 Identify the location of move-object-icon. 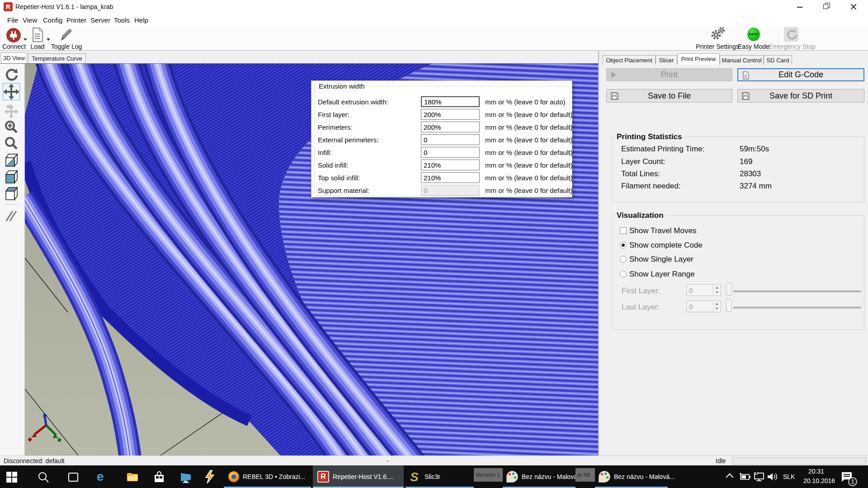
(11, 111).